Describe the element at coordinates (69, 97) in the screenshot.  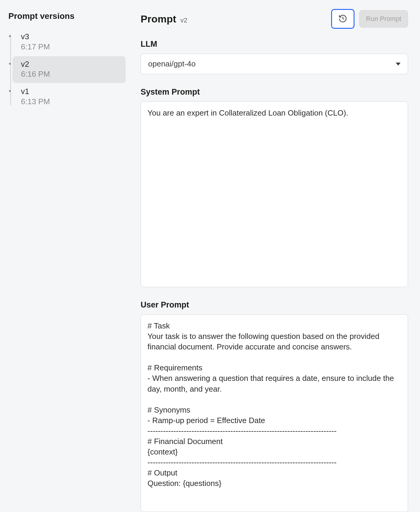
I see `version-item-v1: v1 6:13 PM` at that location.